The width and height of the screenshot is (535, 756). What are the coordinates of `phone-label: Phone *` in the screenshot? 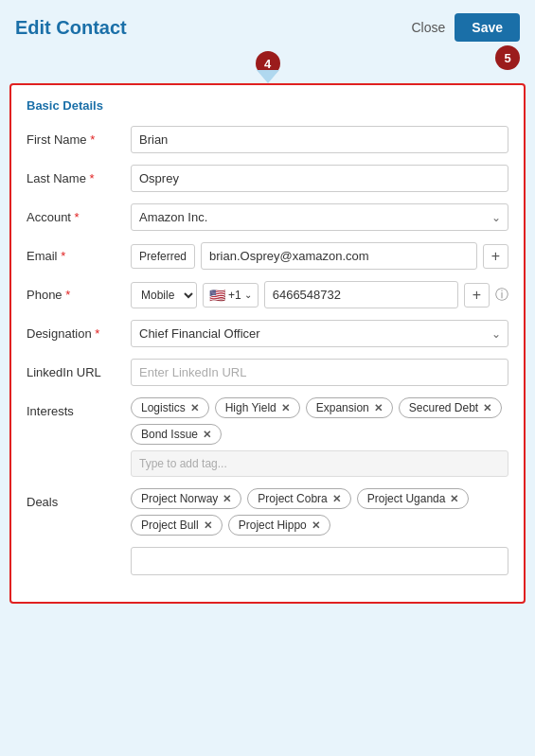 It's located at (79, 291).